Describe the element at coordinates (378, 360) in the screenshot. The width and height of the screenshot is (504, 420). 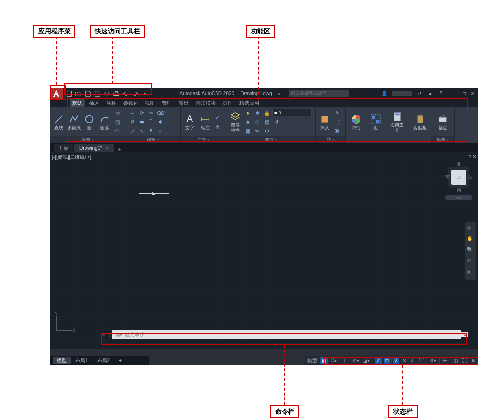
I see `status-osnap-icon: ∠` at that location.